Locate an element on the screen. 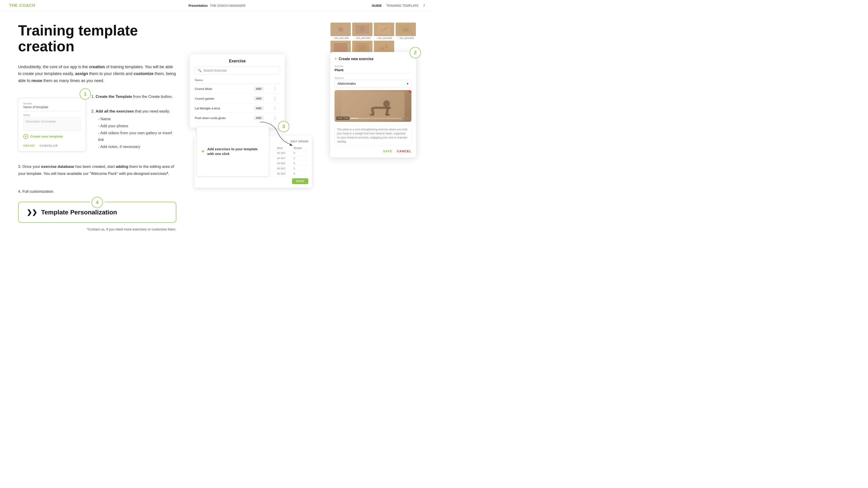 The image size is (868, 488). row4-rest: 60 SEC is located at coordinates (284, 168).